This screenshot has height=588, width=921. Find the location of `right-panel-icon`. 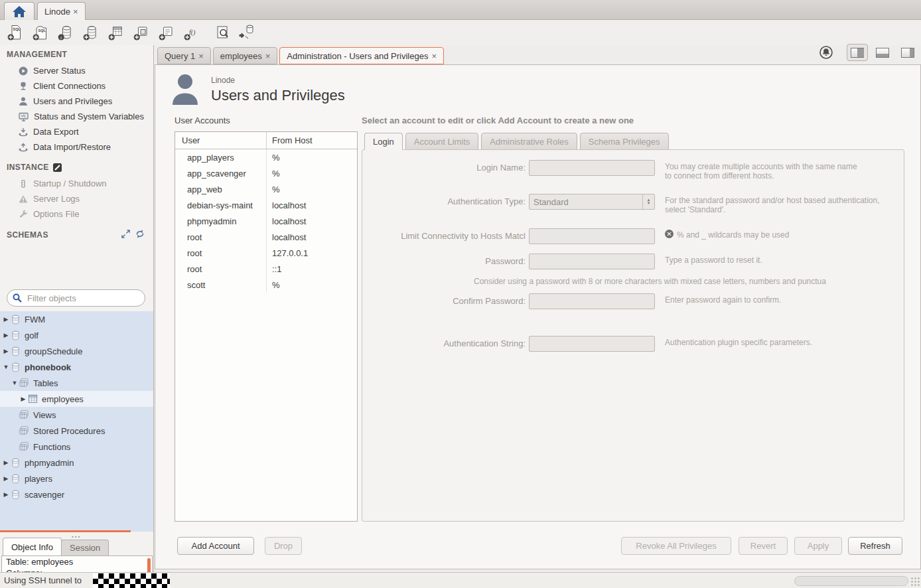

right-panel-icon is located at coordinates (908, 53).